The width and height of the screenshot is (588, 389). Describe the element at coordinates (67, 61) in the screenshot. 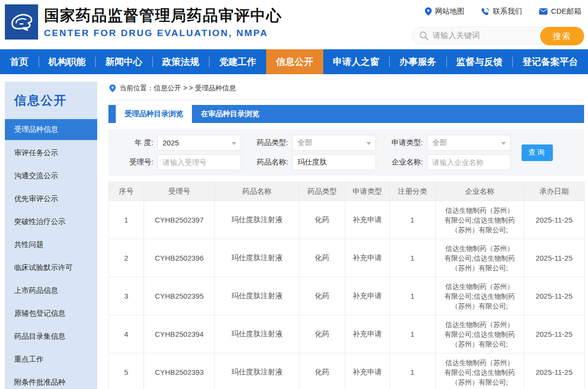

I see `nav-item-org: 机构职能` at that location.